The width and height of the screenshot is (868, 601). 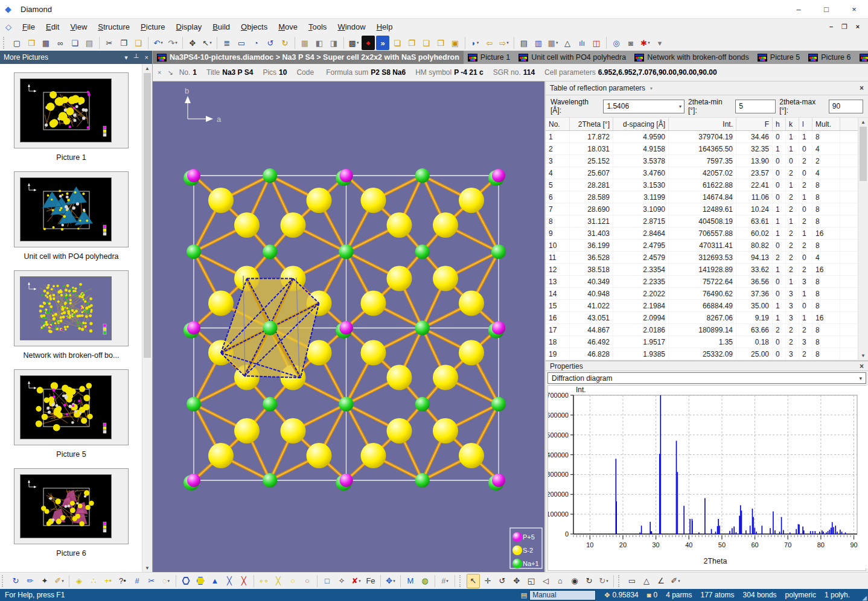 I want to click on nav-back-icon: ⇦, so click(x=490, y=43).